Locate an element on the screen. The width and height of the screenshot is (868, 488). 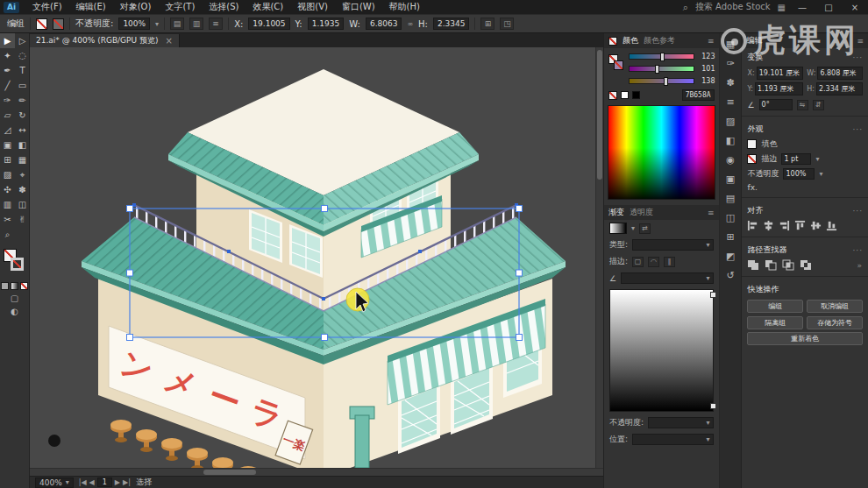
minimize-button: — is located at coordinates (802, 7).